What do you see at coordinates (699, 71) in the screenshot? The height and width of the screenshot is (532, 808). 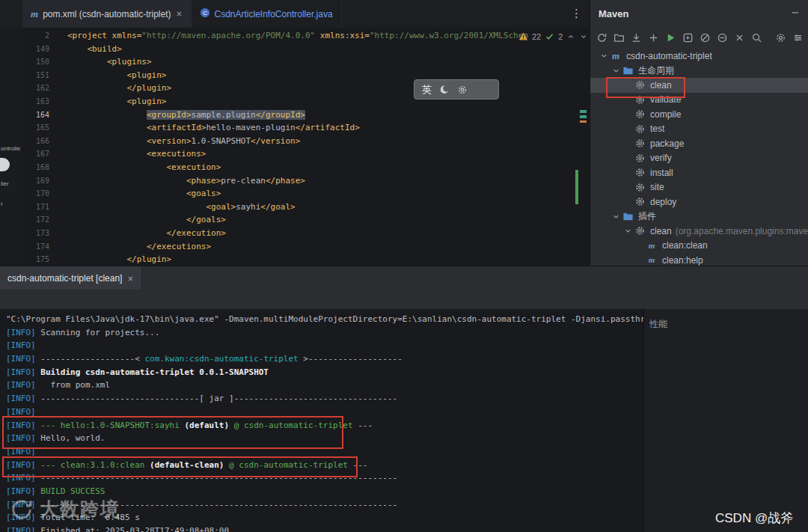 I see `maven-tree-item: 生命周期` at bounding box center [699, 71].